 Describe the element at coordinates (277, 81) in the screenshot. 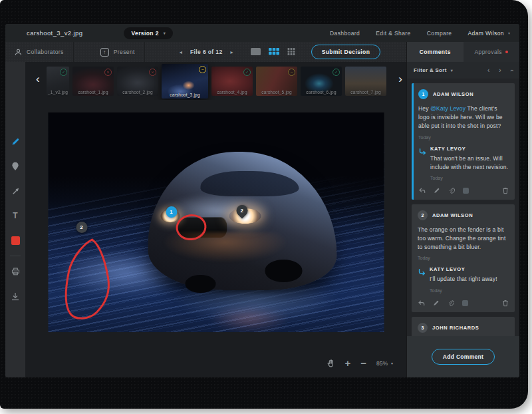

I see `thumbnail: − carshoot_5.jpg` at that location.